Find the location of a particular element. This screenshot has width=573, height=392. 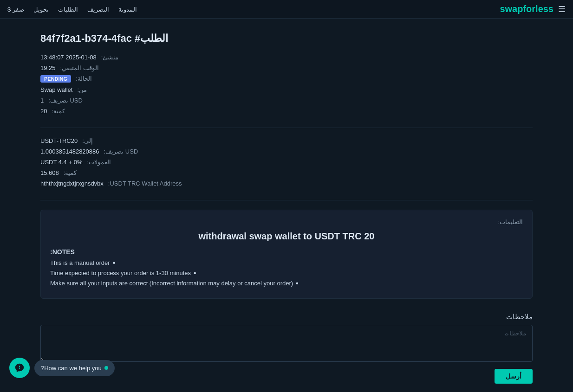

amount-from-value: 20 is located at coordinates (44, 111).